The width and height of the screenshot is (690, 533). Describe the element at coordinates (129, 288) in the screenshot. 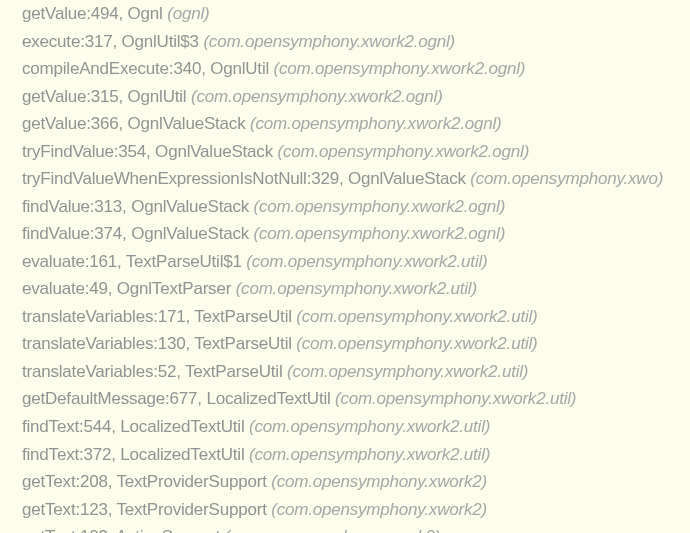

I see `frame-signature: evaluate:49, OgnlTextParser` at that location.